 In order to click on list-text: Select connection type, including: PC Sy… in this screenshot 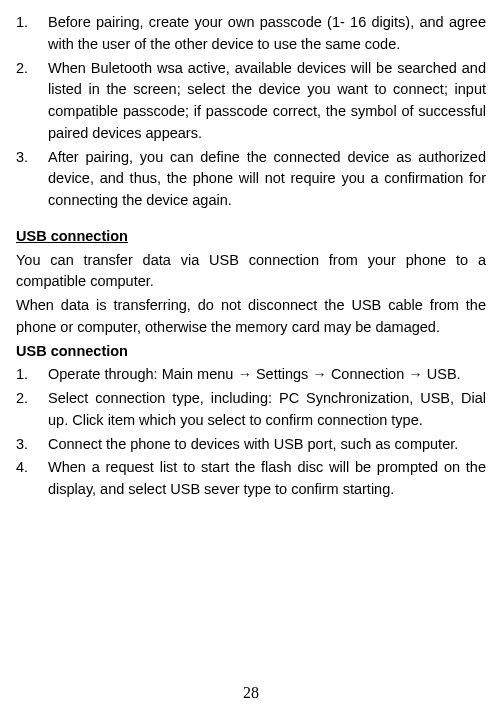, I will do `click(267, 410)`.